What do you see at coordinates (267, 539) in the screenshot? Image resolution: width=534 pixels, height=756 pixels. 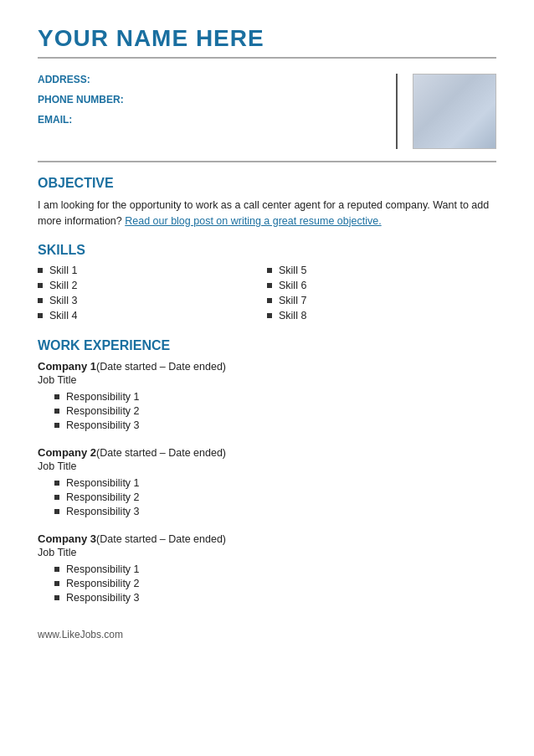 I see `company-3-line: Company 3(Date started – Date ended)` at bounding box center [267, 539].